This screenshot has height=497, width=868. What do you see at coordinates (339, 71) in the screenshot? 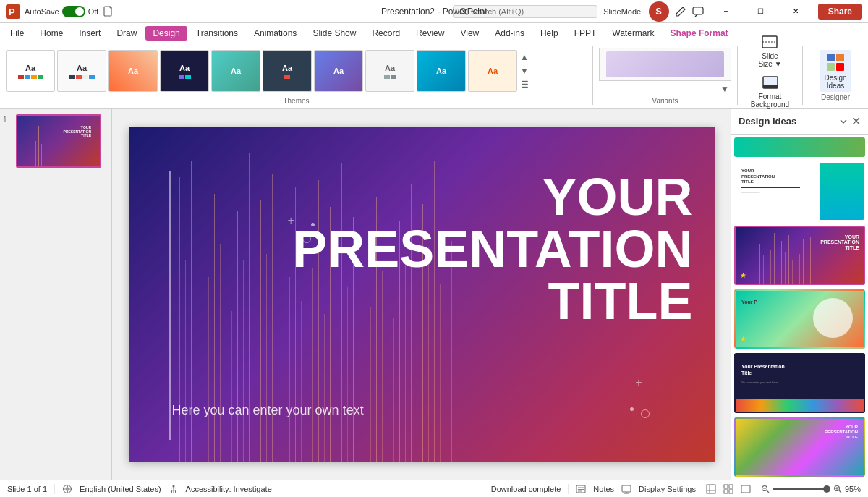
I see `theme-item-7: Aa` at bounding box center [339, 71].